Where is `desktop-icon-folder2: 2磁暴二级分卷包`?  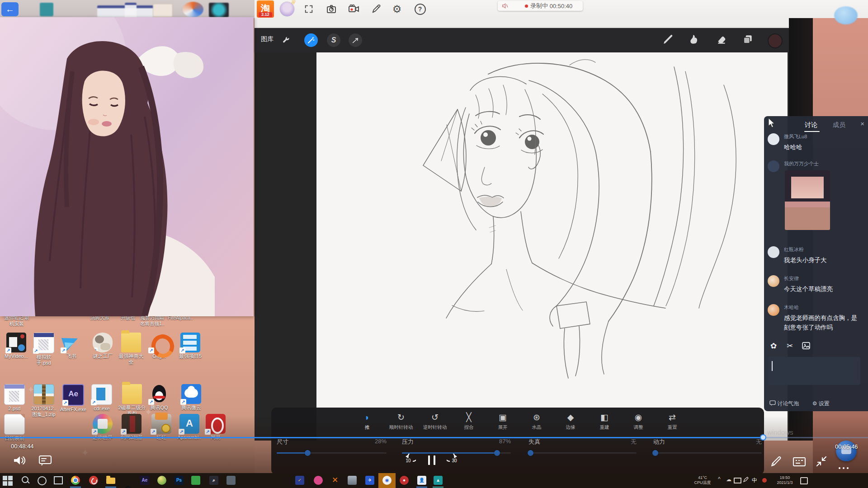
desktop-icon-folder2: 2磁暴二级分卷包 is located at coordinates (132, 400).